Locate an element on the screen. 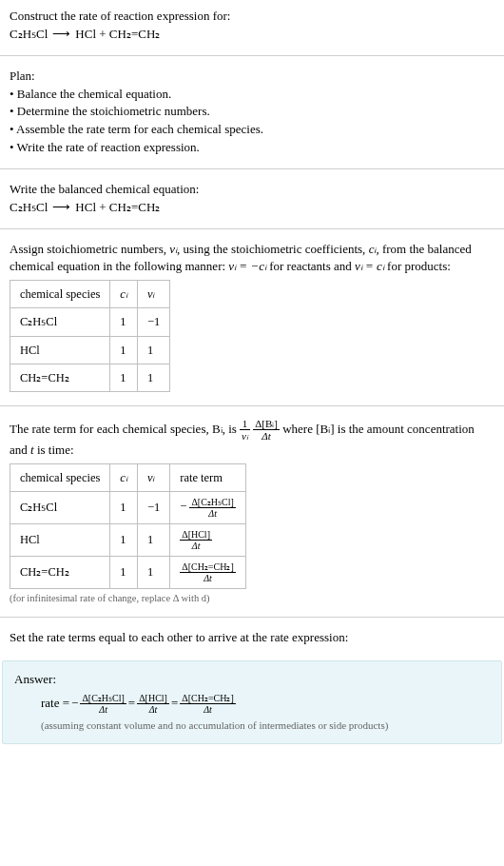 Image resolution: width=504 pixels, height=866 pixels. frac-1-over-nu: 1 νᵢ is located at coordinates (245, 430).